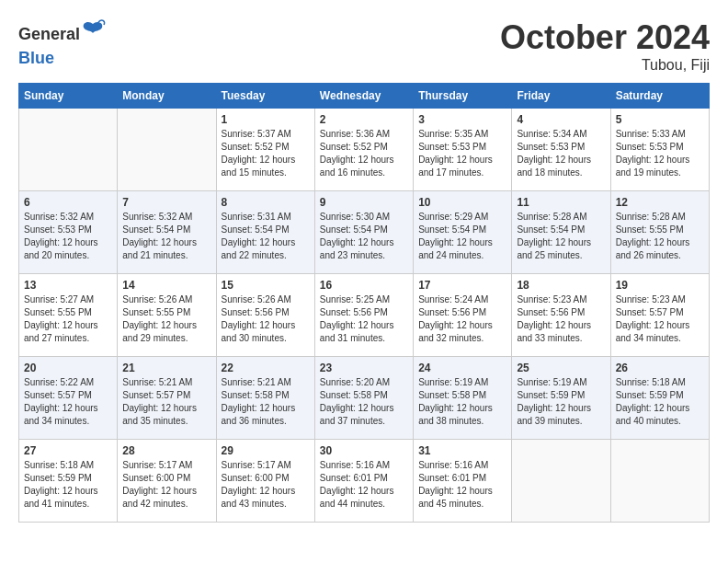 This screenshot has height=563, width=728. Describe the element at coordinates (265, 398) in the screenshot. I see `calendar-cell: 22Sunrise: 5:21 AMSunset: 5:58 PMDayligh…` at that location.